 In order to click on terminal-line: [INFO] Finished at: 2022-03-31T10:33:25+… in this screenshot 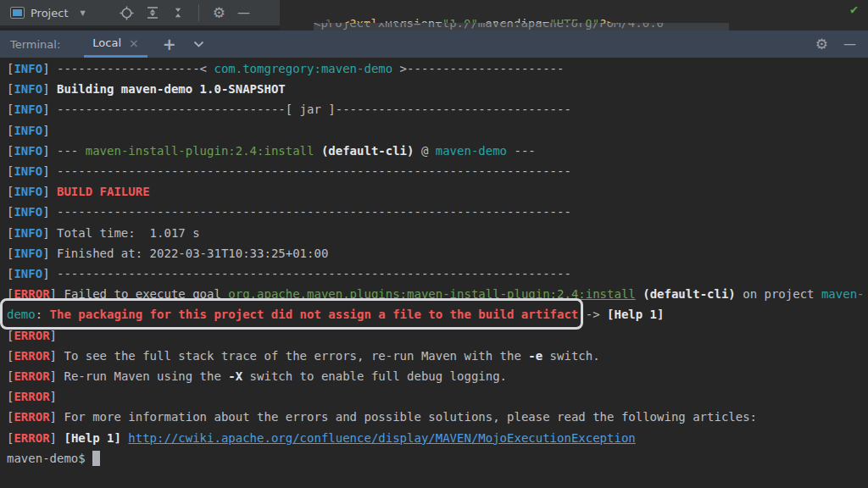, I will do `click(437, 253)`.